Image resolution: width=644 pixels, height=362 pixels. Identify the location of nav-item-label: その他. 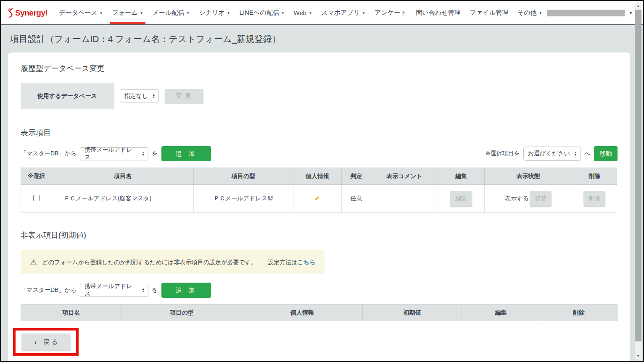
(527, 13).